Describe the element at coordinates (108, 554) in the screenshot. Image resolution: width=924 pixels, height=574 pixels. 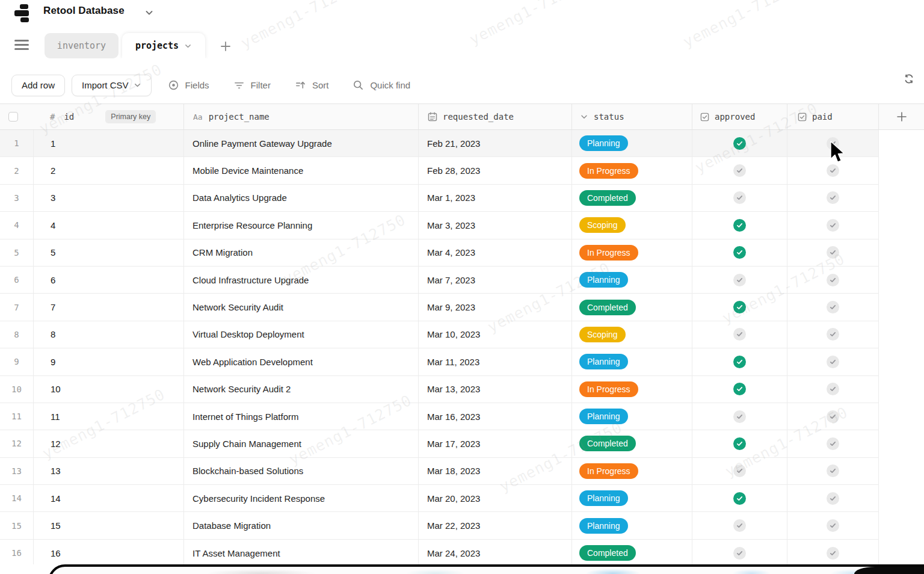
I see `cell-id: 16` at that location.